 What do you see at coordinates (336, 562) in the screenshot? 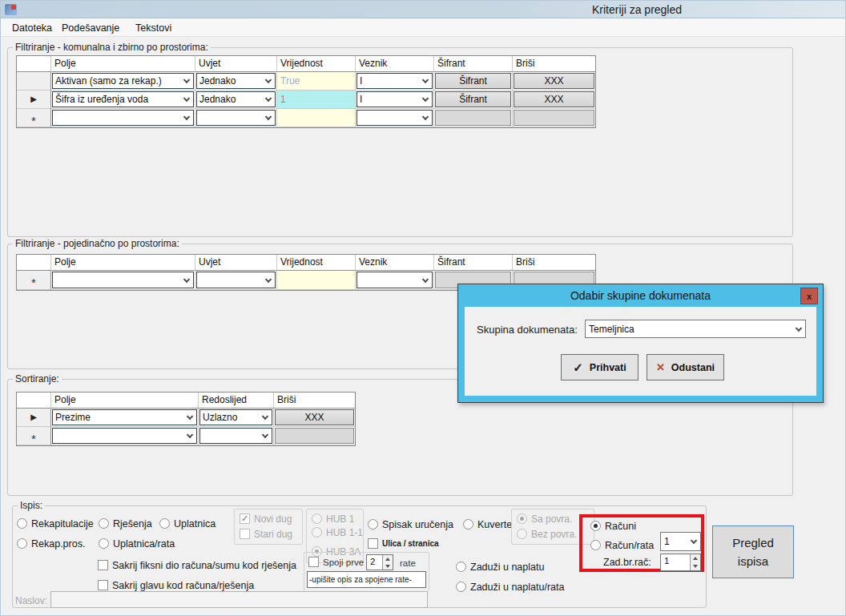
I see `checkbox-spoji-prve: Spoji prve` at bounding box center [336, 562].